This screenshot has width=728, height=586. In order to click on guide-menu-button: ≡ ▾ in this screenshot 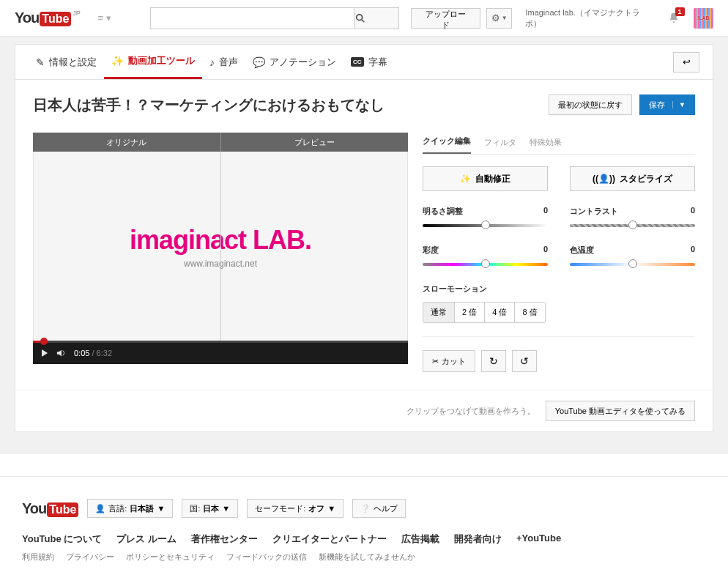, I will do `click(104, 18)`.